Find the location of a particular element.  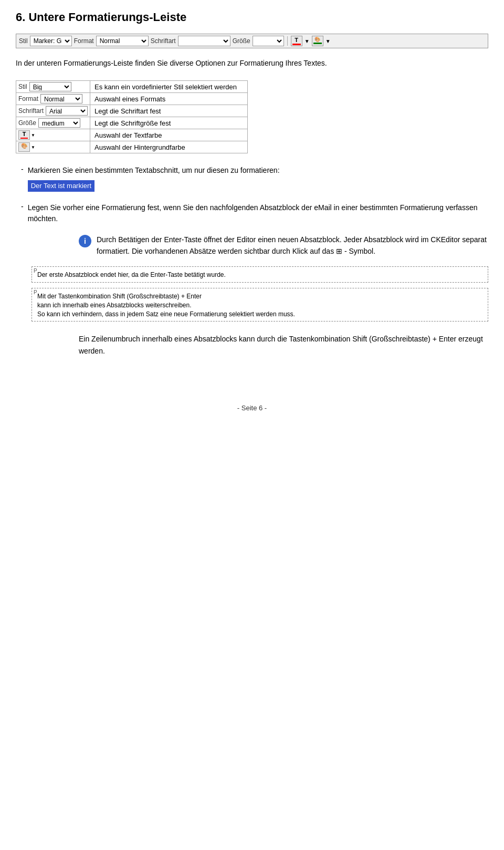

table-row: Größe medium Legt die Schriftgröße fest is located at coordinates (132, 123).